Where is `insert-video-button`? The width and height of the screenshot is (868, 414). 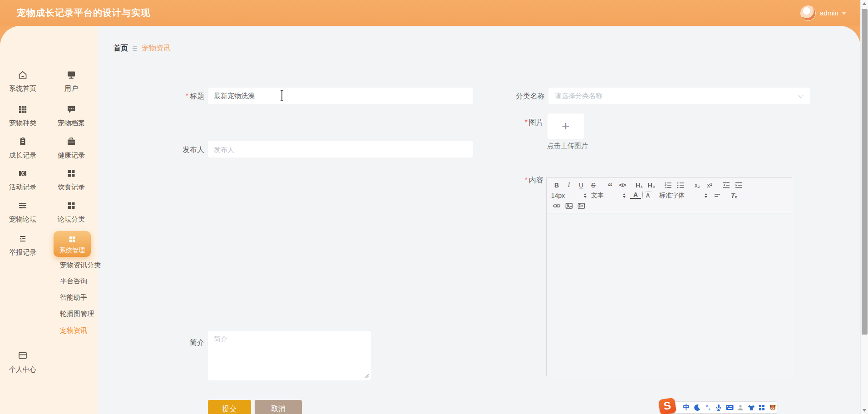 insert-video-button is located at coordinates (581, 206).